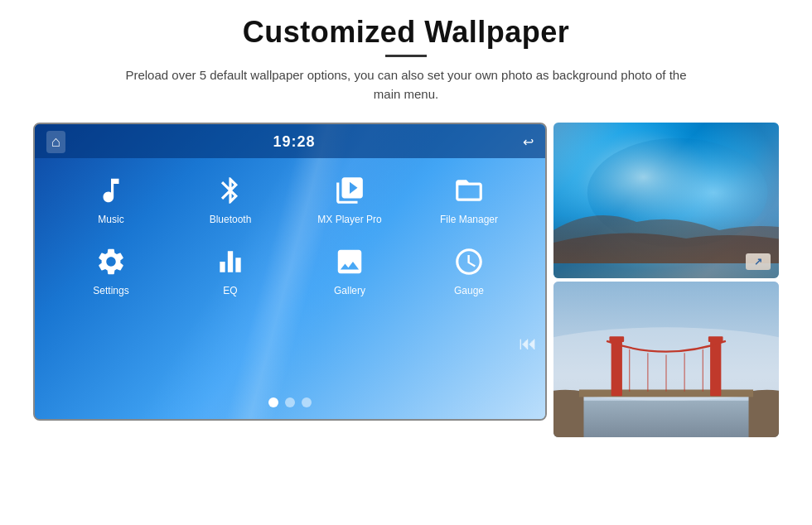  Describe the element at coordinates (529, 142) in the screenshot. I see `back-icon: ↩` at that location.